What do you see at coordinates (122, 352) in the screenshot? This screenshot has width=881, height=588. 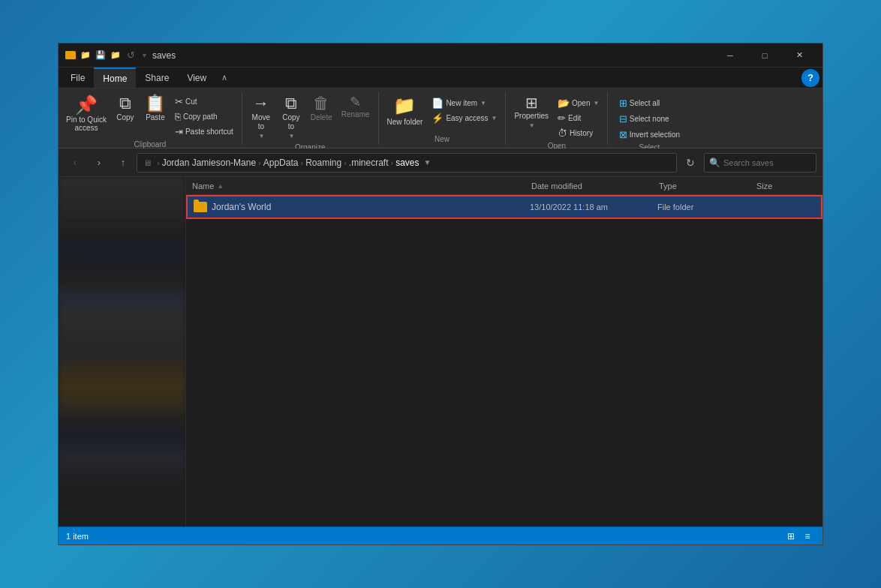 I see `sidebar` at bounding box center [122, 352].